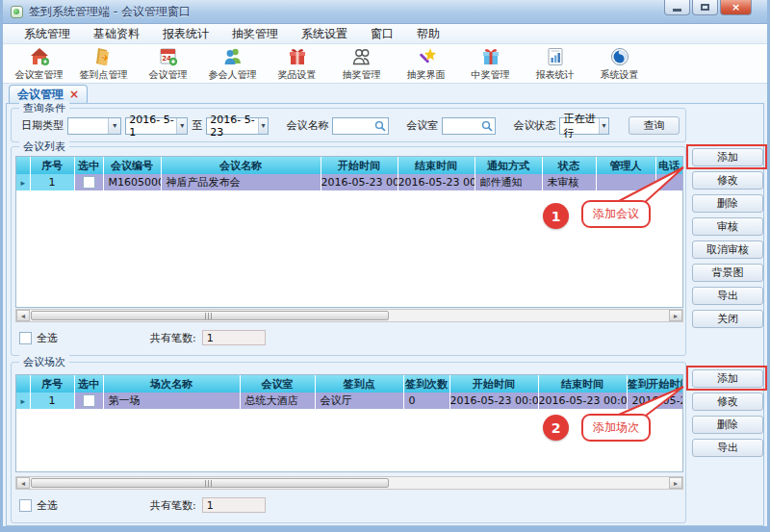 The height and width of the screenshot is (532, 770). Describe the element at coordinates (171, 400) in the screenshot. I see `cell-session-name: 第一场` at that location.